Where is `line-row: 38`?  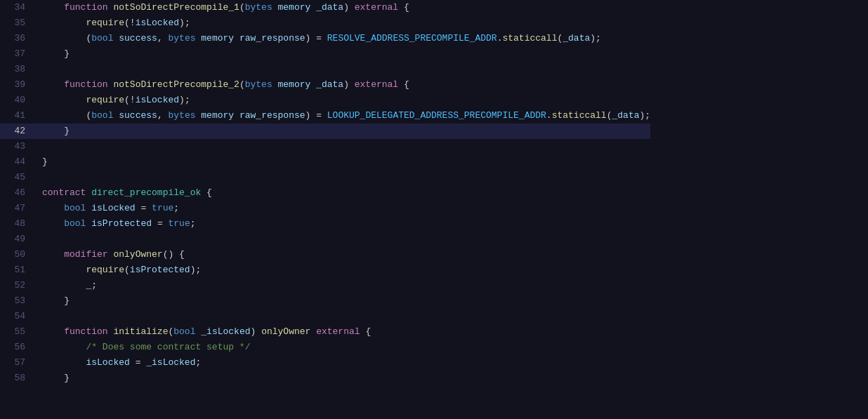 line-row: 38 is located at coordinates (325, 69).